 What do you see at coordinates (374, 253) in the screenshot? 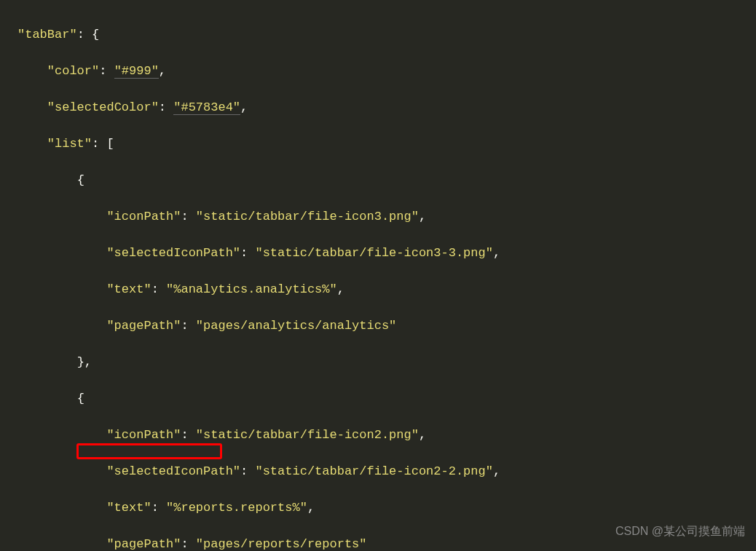
I see `json-string: "static/tabbar/file-icon3-3.png"` at bounding box center [374, 253].